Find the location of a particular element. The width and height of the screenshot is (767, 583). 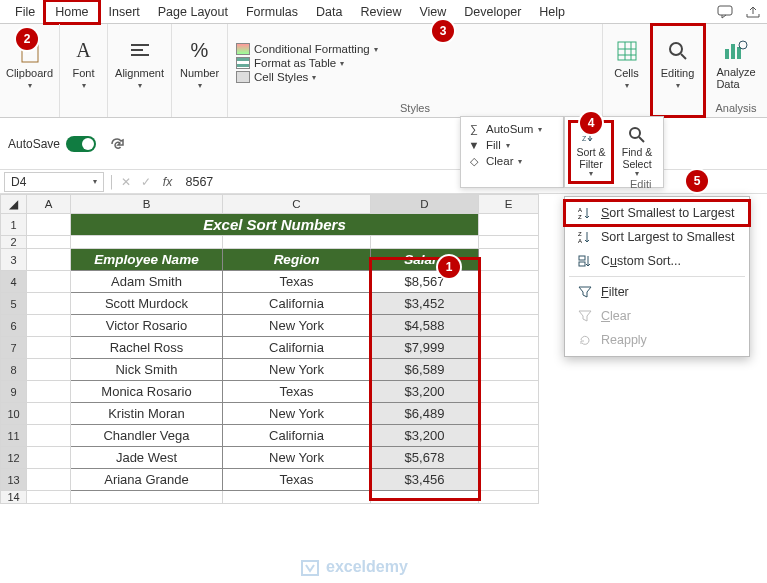

tab-data: Data is located at coordinates (329, 12).